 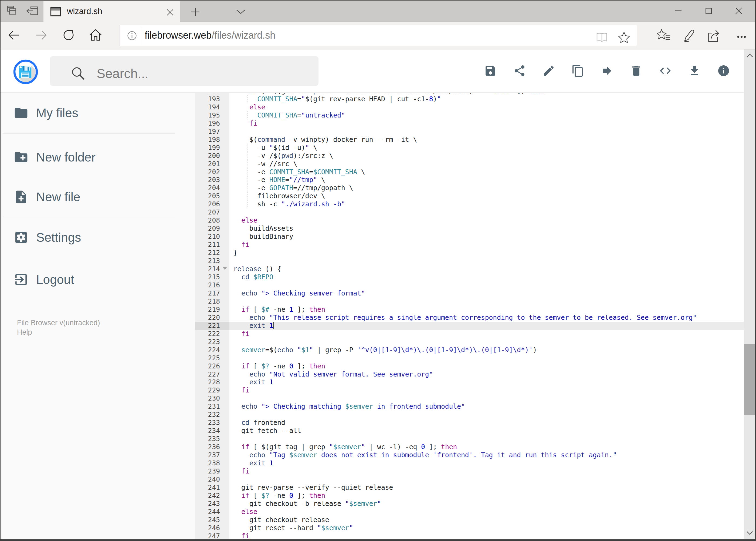 What do you see at coordinates (14, 35) in the screenshot?
I see `back-icon` at bounding box center [14, 35].